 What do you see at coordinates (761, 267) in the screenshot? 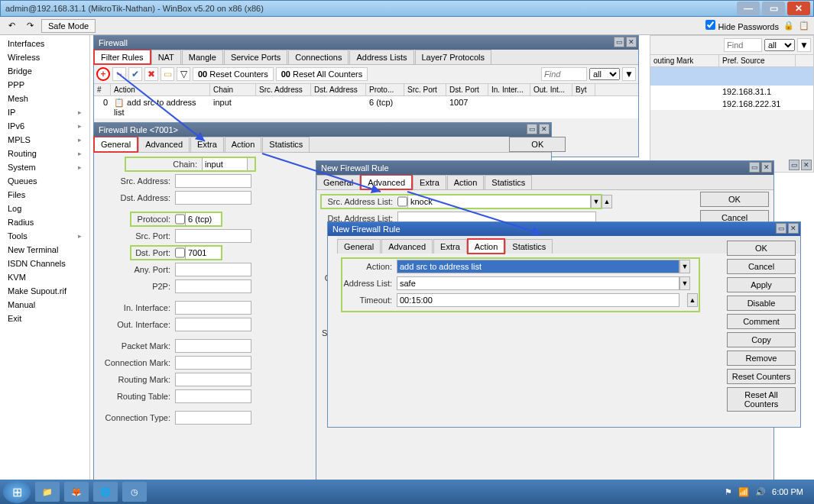
I see `cancel-button: Cancel` at bounding box center [761, 267].